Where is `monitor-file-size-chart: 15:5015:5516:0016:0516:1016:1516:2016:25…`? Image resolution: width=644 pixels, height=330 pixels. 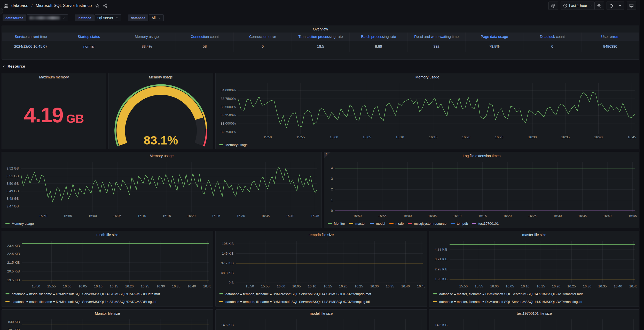 monitor-file-size-chart: 15:5015:5516:0016:0516:1016:1516:2016:25… is located at coordinates (107, 324).